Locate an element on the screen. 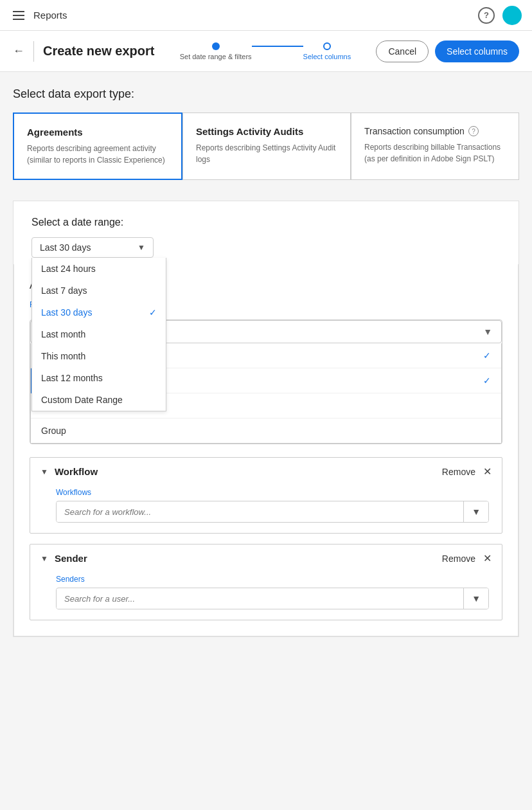 The image size is (532, 810). card-agreements: Agreements Reports describing agreement … is located at coordinates (98, 147).